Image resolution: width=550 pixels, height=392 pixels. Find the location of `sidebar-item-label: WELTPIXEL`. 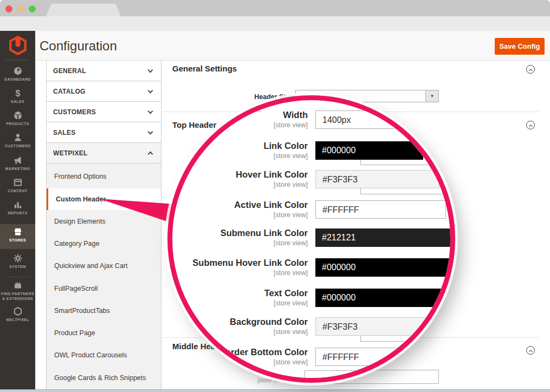

sidebar-item-label: WELTPIXEL is located at coordinates (17, 321).